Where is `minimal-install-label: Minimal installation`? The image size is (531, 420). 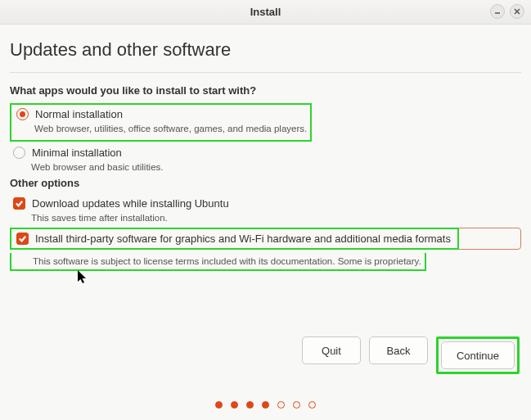
minimal-install-label: Minimal installation is located at coordinates (77, 152).